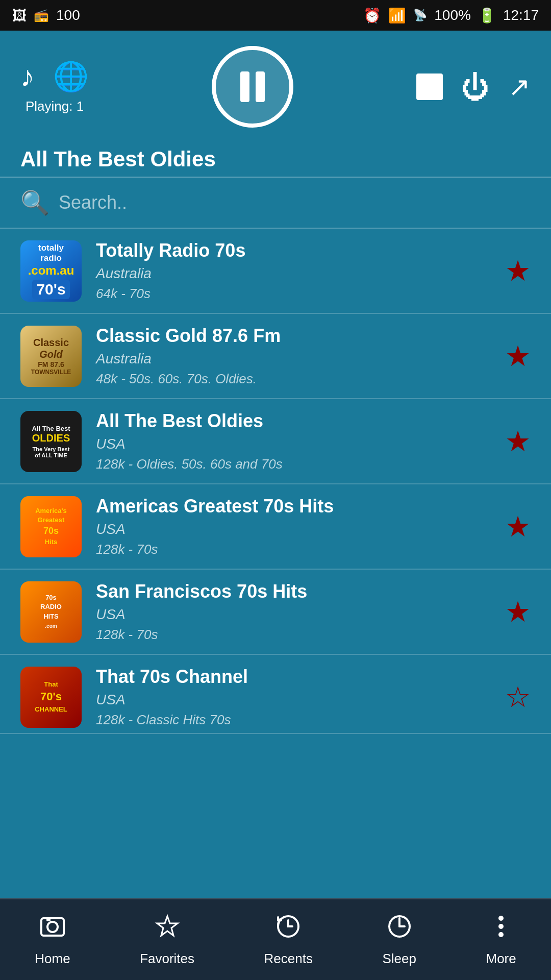 The height and width of the screenshot is (980, 551). What do you see at coordinates (253, 87) in the screenshot?
I see `pause-button` at bounding box center [253, 87].